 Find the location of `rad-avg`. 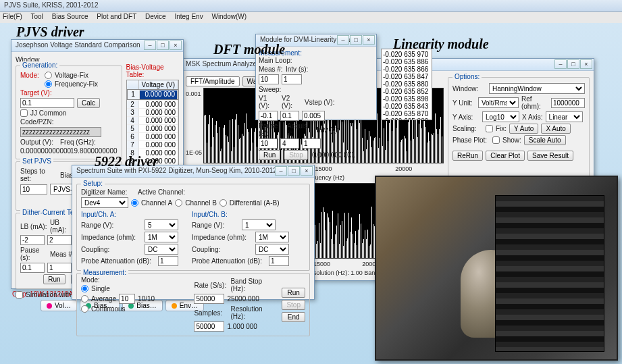

rad-avg is located at coordinates (85, 298).